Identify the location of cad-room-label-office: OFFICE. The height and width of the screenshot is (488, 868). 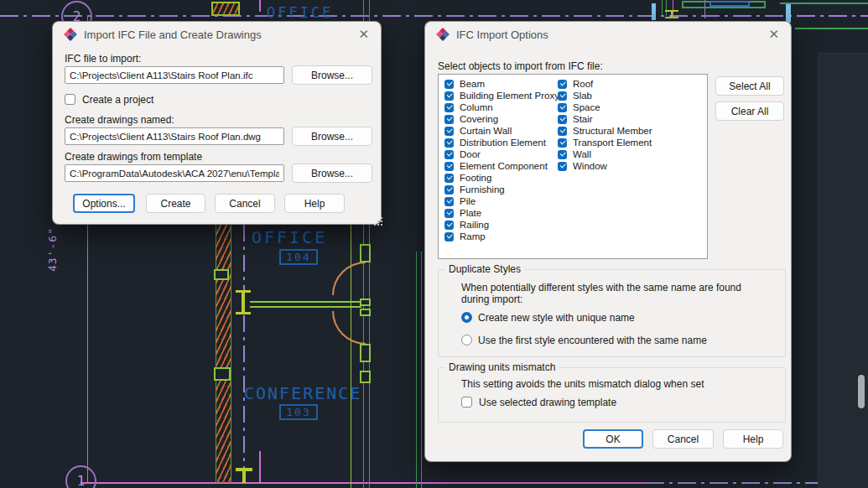
(289, 237).